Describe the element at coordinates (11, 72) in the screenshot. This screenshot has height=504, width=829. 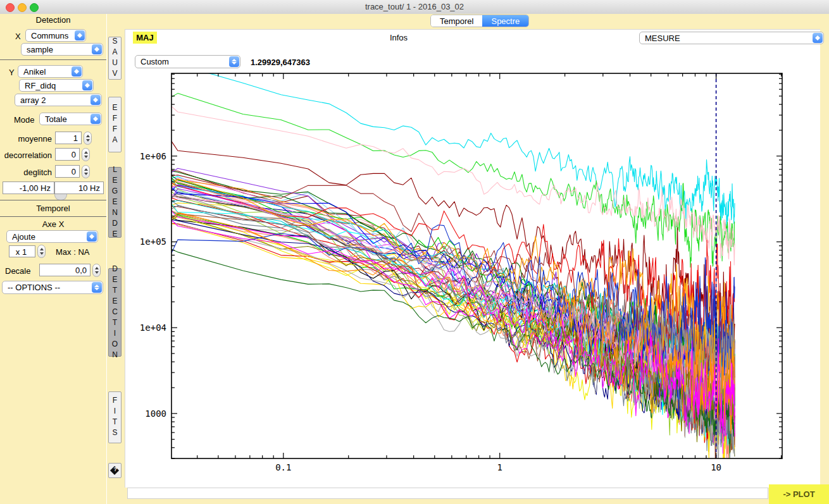
I see `y-axis-label: Y` at that location.